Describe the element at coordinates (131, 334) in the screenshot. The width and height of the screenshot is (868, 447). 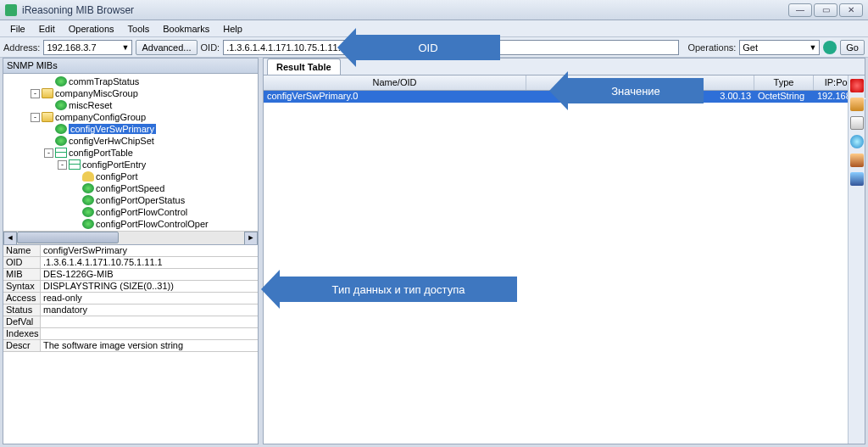
I see `detail-row: Indexes` at that location.